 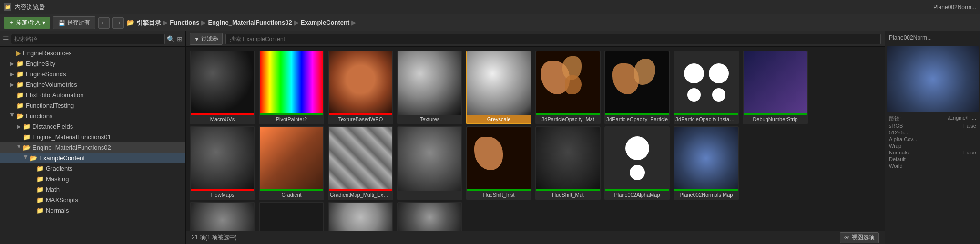 What do you see at coordinates (859, 237) in the screenshot?
I see `view-options-button: 👁 视图选项` at bounding box center [859, 237].